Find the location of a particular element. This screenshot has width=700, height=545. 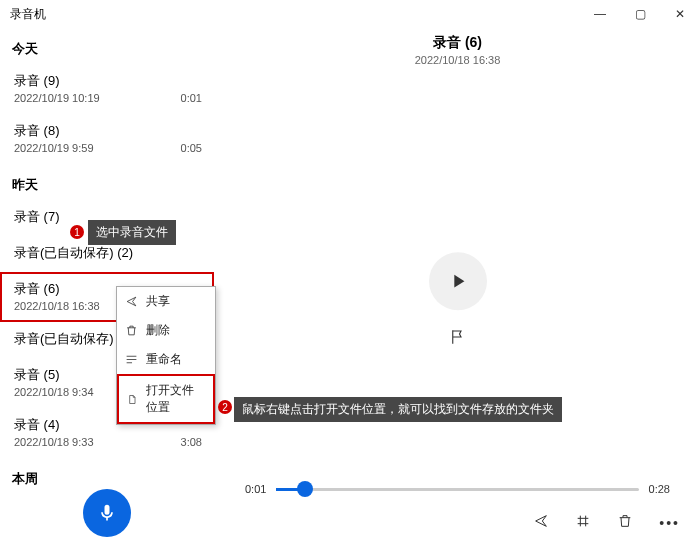

list-item: 录音 (8) 2022/10/19 9:59 0:05 is located at coordinates (107, 139).